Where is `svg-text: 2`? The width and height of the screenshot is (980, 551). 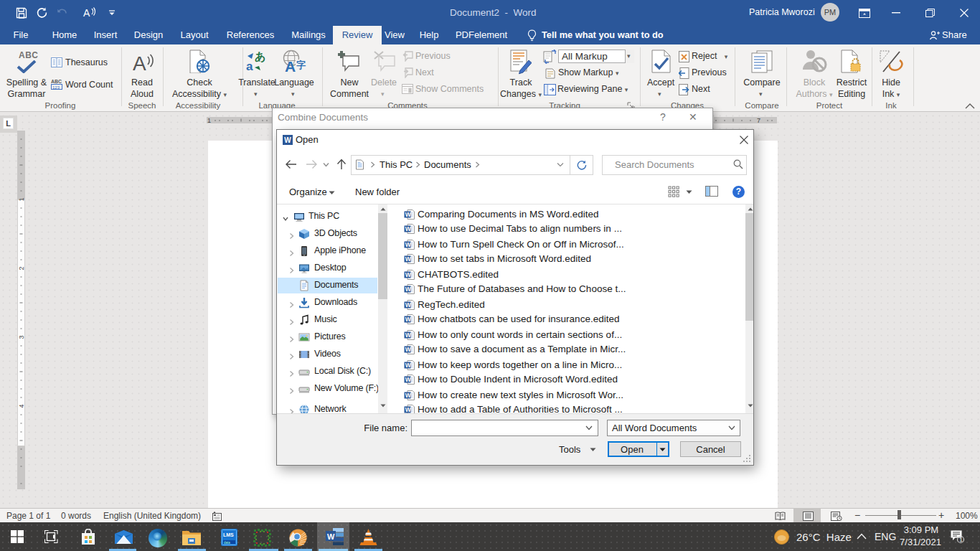
svg-text: 2 is located at coordinates (22, 268).